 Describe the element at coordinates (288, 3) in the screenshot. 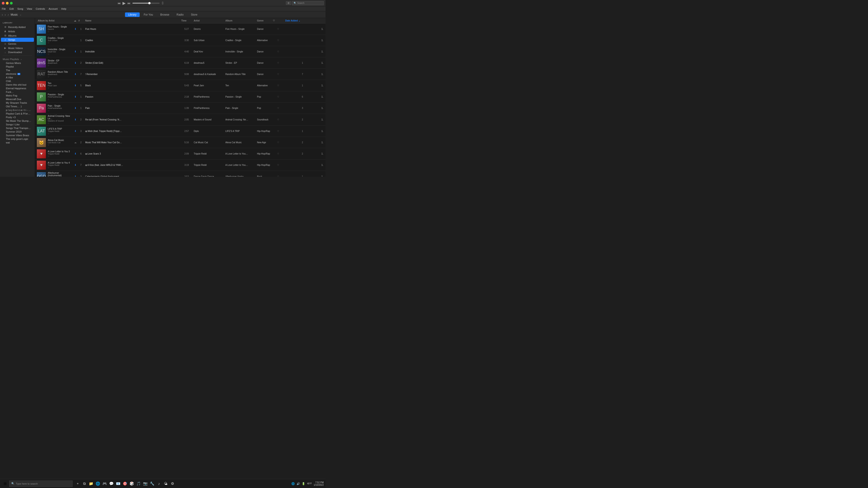

I see `hamburger-button: ☰` at that location.